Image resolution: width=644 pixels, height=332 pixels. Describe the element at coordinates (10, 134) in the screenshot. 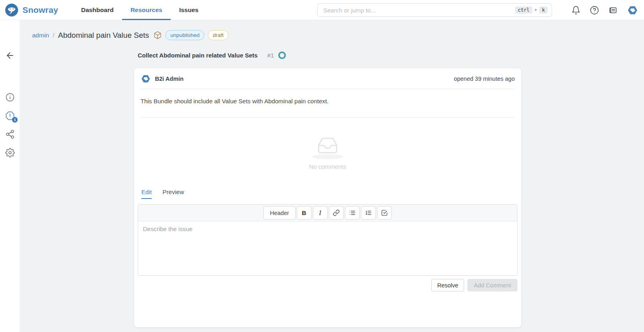

I see `share-icon` at that location.